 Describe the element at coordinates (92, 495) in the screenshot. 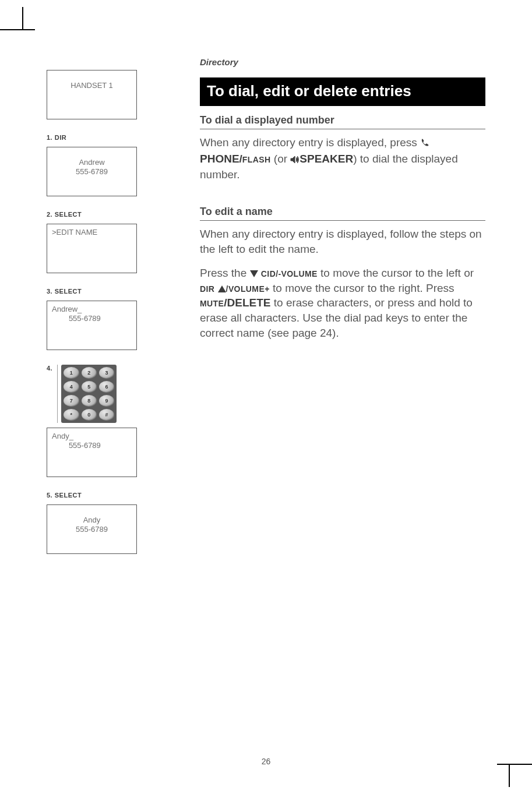

I see `step-label: 5. SELECT` at that location.